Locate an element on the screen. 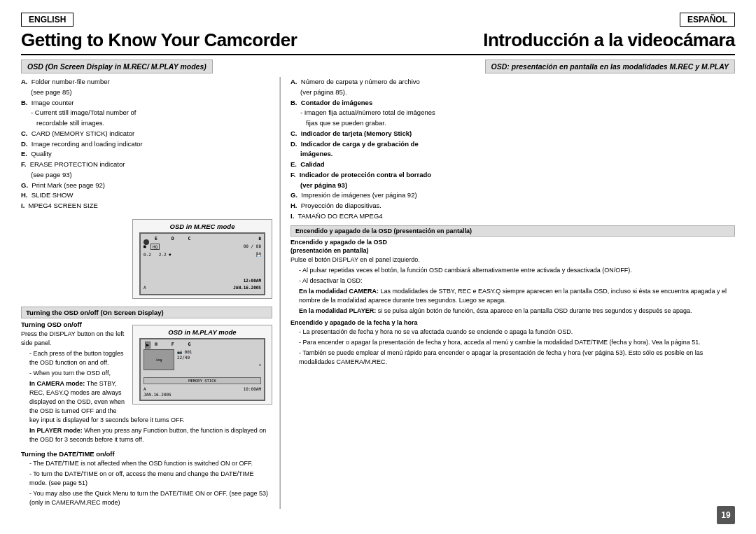 The image size is (756, 534). osd-es-bullet-2: - Al desactivar la OSD: is located at coordinates (517, 281).